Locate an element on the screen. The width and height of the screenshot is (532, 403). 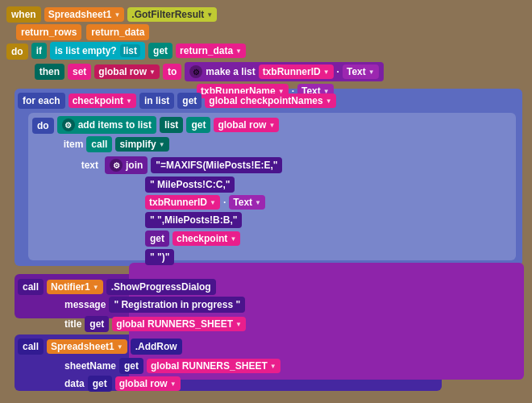
return-data-dropdown: return_data ▼ is located at coordinates (211, 51).